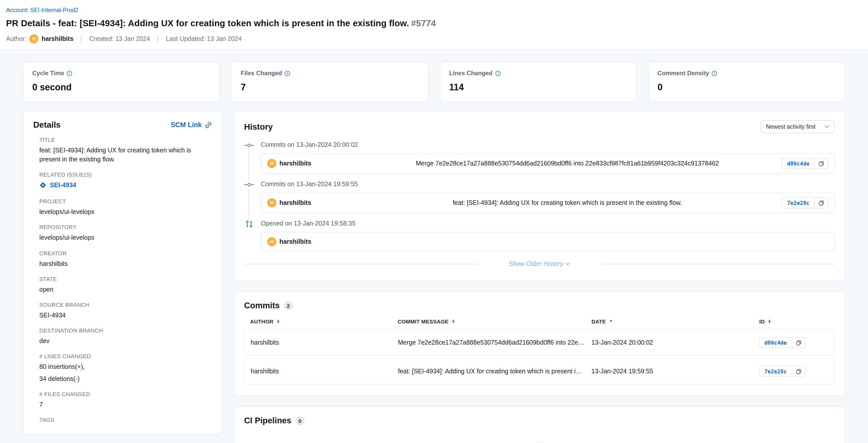  I want to click on history-sort-dropdown: Newest activity first, so click(797, 127).